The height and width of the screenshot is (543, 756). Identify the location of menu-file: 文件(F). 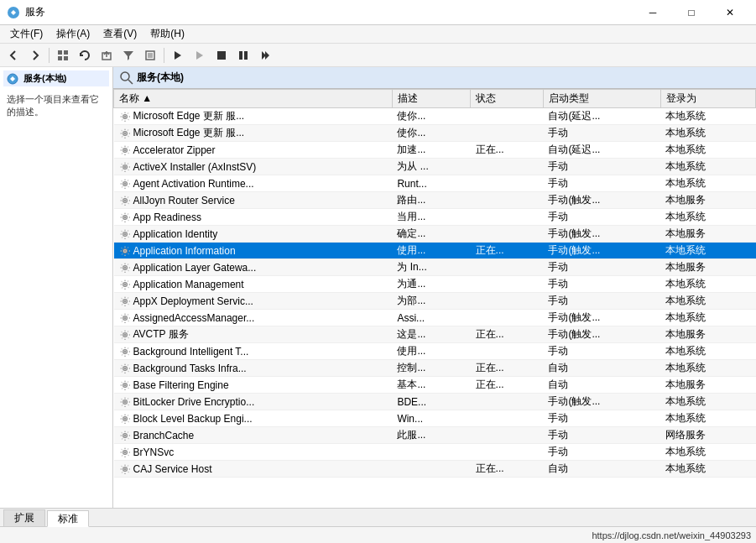
(27, 34).